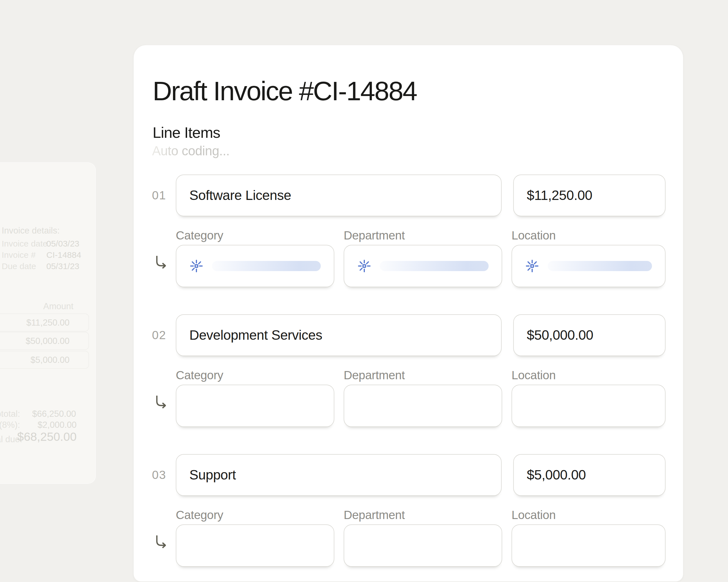 This screenshot has width=728, height=582. What do you see at coordinates (41, 360) in the screenshot?
I see `faded-amount: $5,000.00` at bounding box center [41, 360].